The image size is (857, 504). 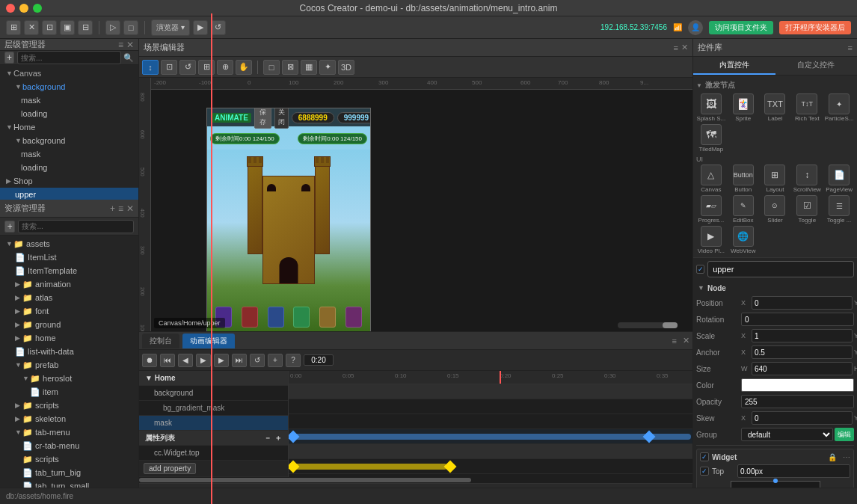 What do you see at coordinates (648, 325) in the screenshot?
I see `scrollbar-handle-area` at bounding box center [648, 325].